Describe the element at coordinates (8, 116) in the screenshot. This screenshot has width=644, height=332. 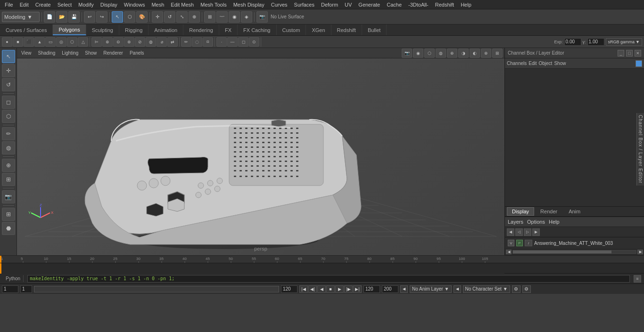
I see `lasso-tool: ⬡` at that location.